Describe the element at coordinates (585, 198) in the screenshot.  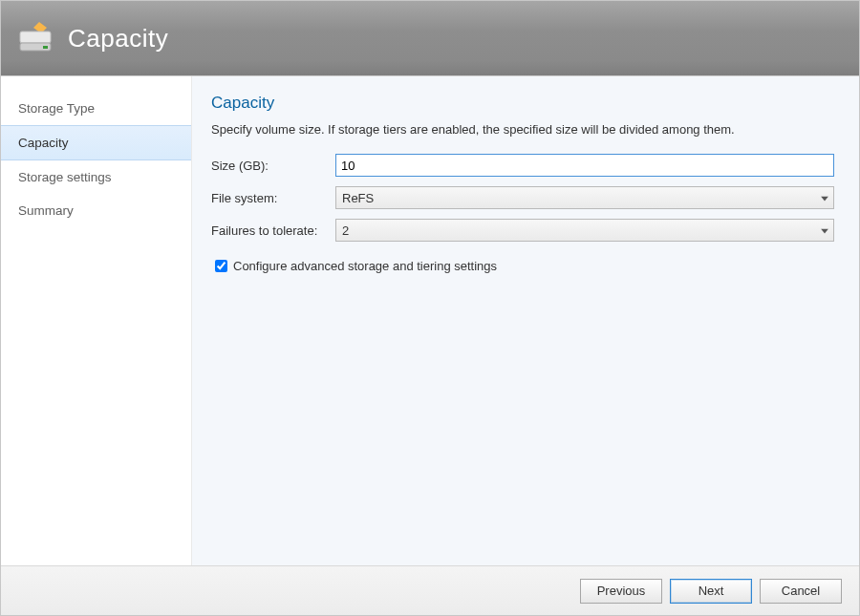
I see `filesystem-select: ReFS` at that location.